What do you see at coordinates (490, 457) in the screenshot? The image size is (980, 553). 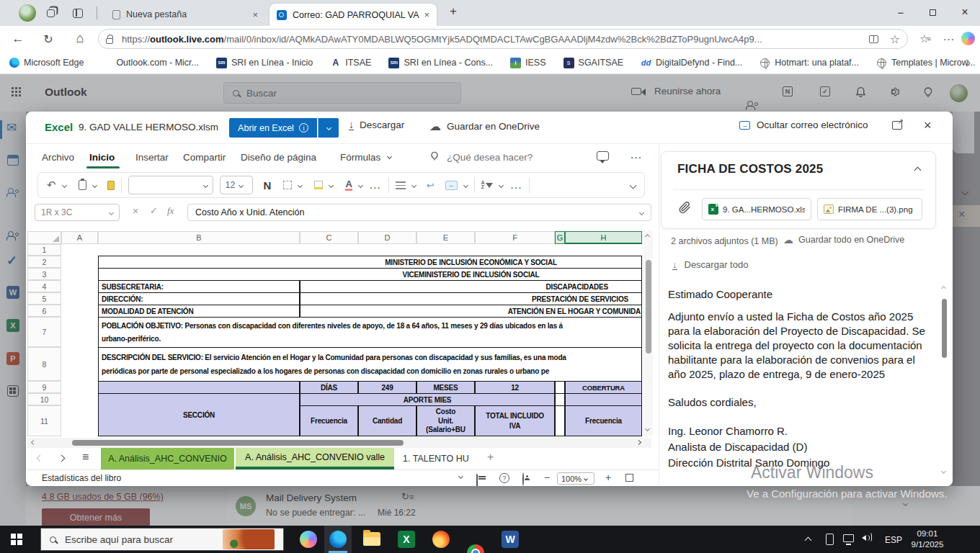 I see `add-sheet-icon: +` at bounding box center [490, 457].